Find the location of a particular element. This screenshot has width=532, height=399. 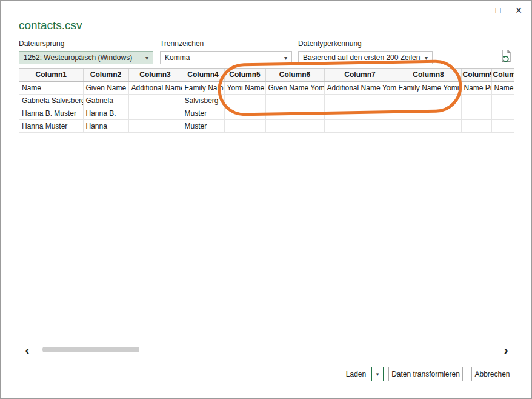

transform-data-button: Daten transformieren is located at coordinates (425, 374).